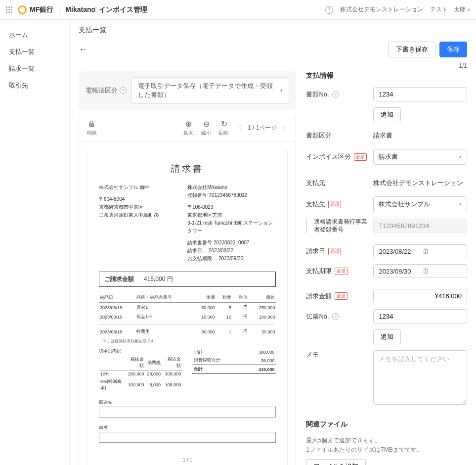 Image resolution: width=476 pixels, height=465 pixels. I want to click on classify-label: 電帳法区分 ?, so click(106, 91).